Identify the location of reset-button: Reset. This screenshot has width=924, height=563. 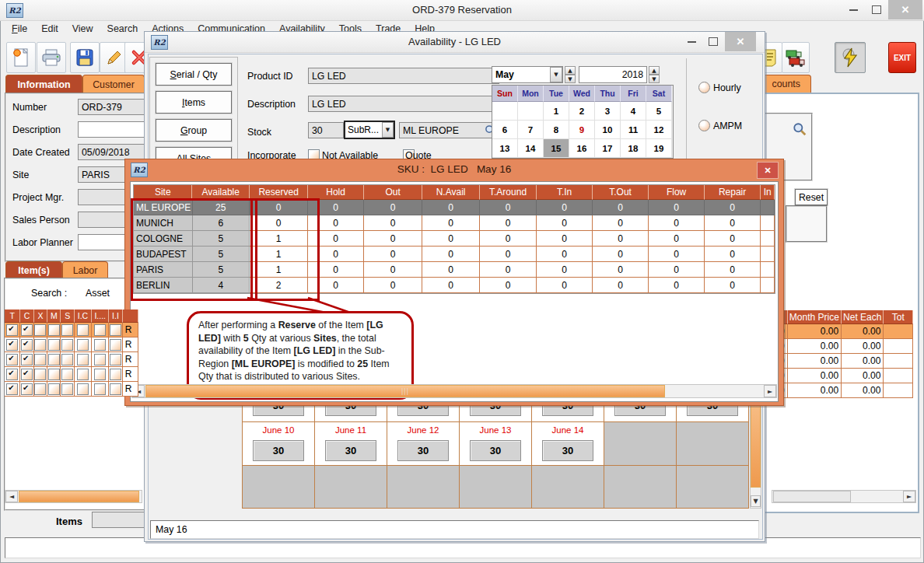
(811, 198).